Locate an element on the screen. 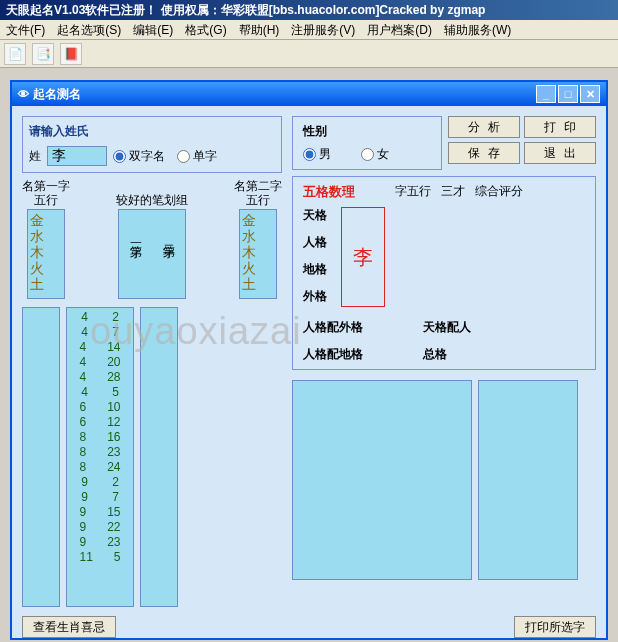 This screenshot has width=618, height=642. stroke-pair-row: 923 is located at coordinates (100, 542).